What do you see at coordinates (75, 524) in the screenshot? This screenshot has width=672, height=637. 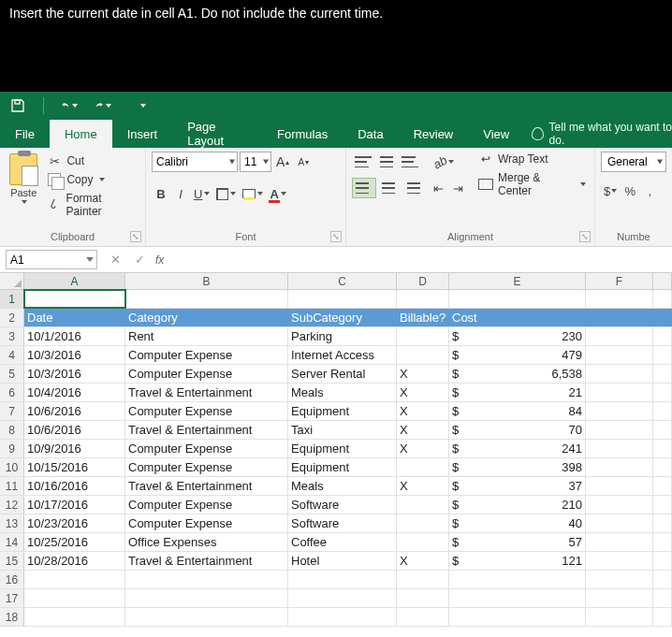 I see `cell: 10/23/2016` at bounding box center [75, 524].